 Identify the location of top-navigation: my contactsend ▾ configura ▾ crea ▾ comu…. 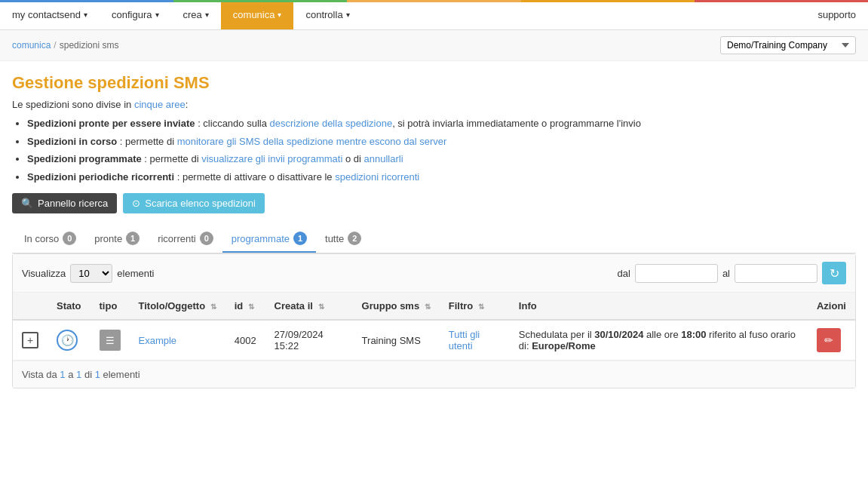
(434, 15).